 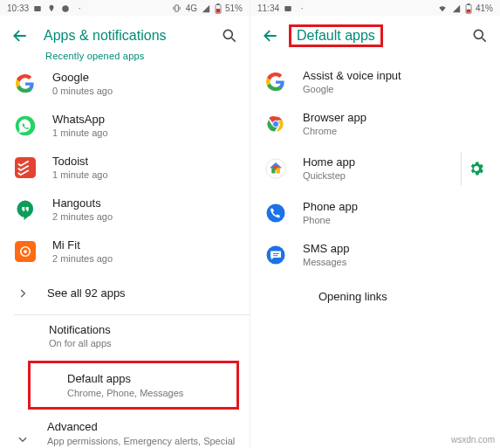 What do you see at coordinates (23, 439) in the screenshot?
I see `chevron-down-icon` at bounding box center [23, 439].